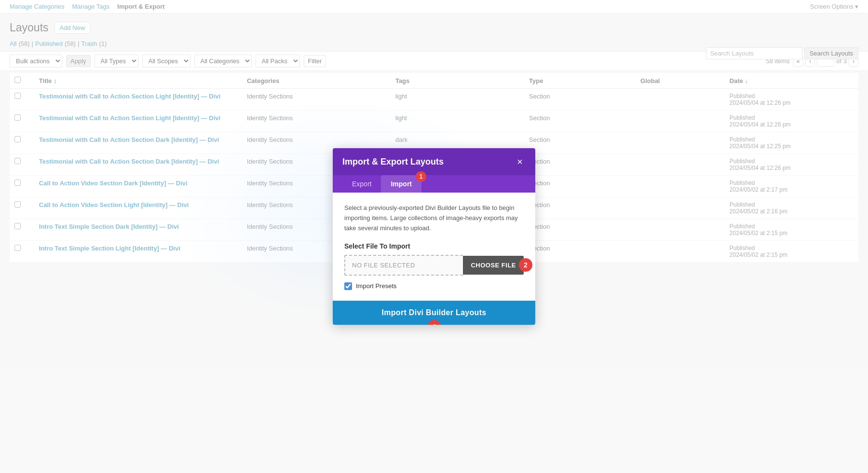 This screenshot has width=868, height=473. I want to click on no-file-selected-label: NO FILE SELECTED, so click(404, 265).